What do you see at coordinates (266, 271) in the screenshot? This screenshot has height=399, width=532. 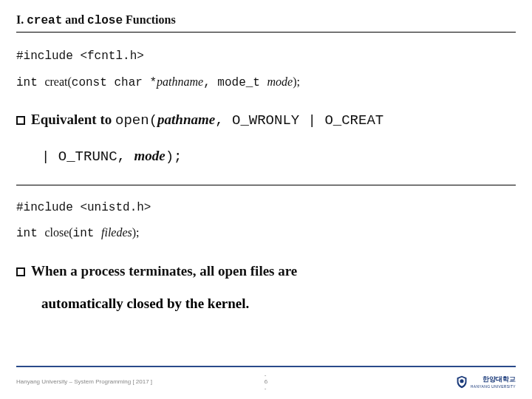 I see `bullet-terminate: When a process terminates, all open file…` at bounding box center [266, 271].